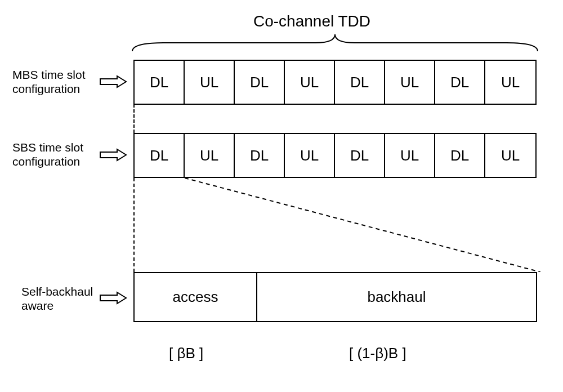  I want to click on sbs-label: SBS time slot configuration, so click(57, 154).